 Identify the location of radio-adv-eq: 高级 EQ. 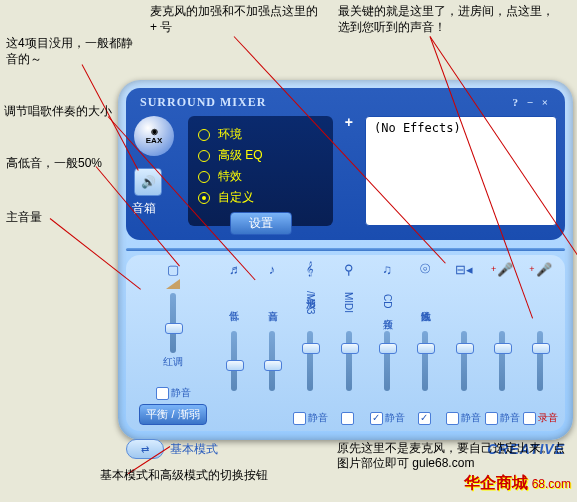
(260, 156).